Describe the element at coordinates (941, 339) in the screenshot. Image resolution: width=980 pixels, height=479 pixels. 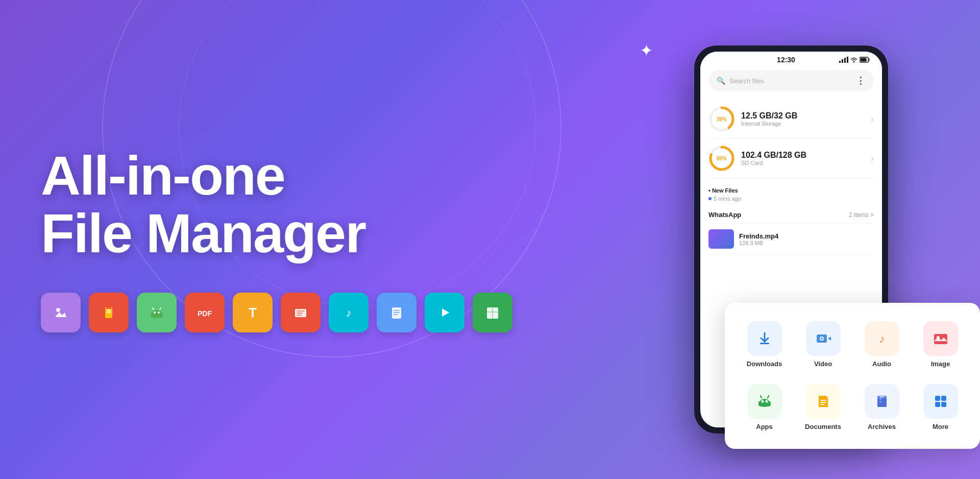
I see `image-icon-wrap` at that location.